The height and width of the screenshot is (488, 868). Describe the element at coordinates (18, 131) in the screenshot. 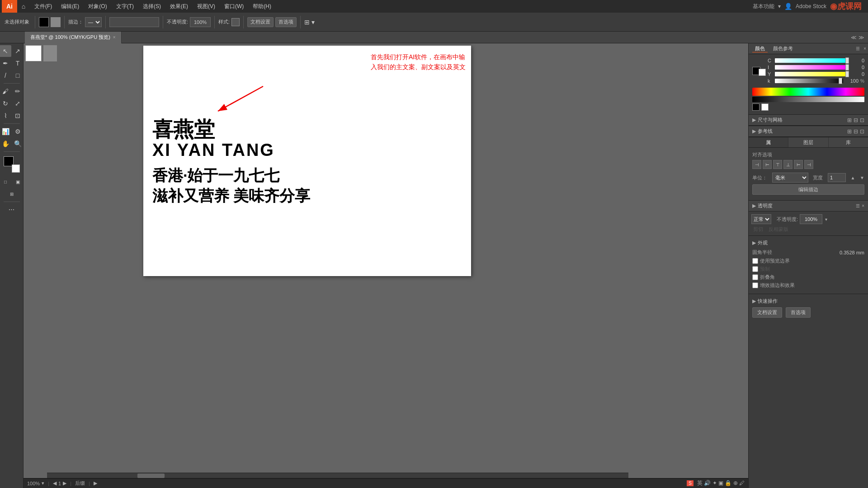

I see `symbol-tool: ⚙` at that location.